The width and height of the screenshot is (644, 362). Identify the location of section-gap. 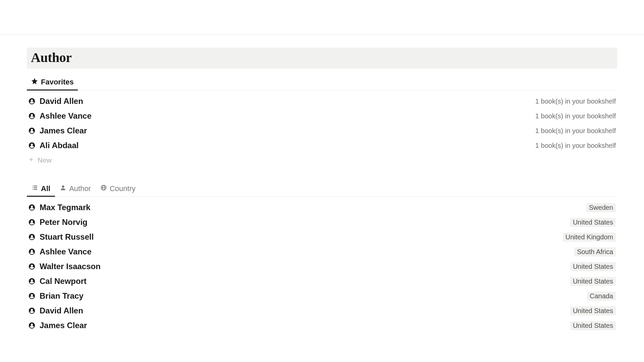
(322, 174).